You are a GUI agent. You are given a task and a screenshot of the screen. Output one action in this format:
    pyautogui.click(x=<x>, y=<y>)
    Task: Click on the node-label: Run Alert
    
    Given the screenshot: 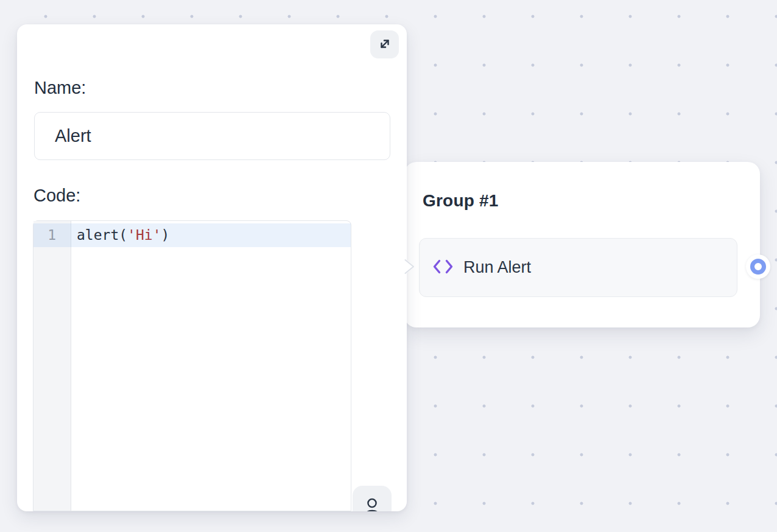 What is the action you would take?
    pyautogui.click(x=497, y=268)
    